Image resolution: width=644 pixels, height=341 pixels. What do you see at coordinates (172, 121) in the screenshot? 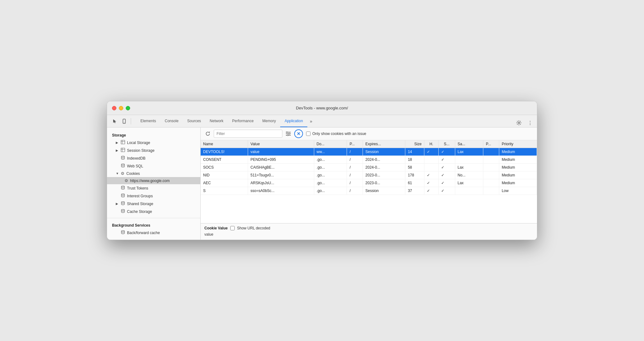
I see `tab-console: Console` at bounding box center [172, 121].